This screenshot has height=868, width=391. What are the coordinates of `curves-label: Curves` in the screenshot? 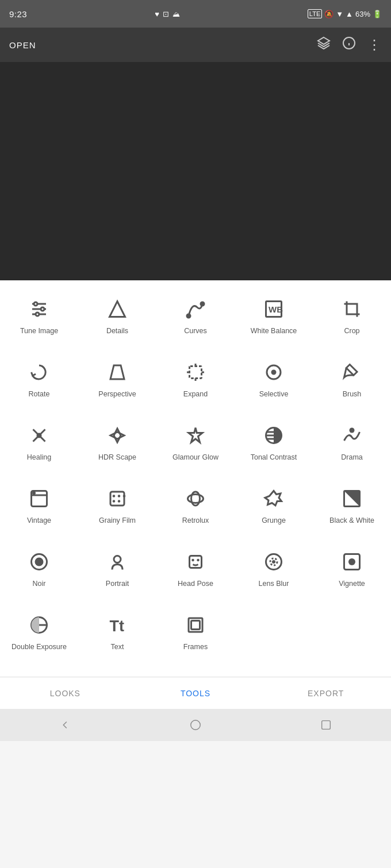 It's located at (195, 331).